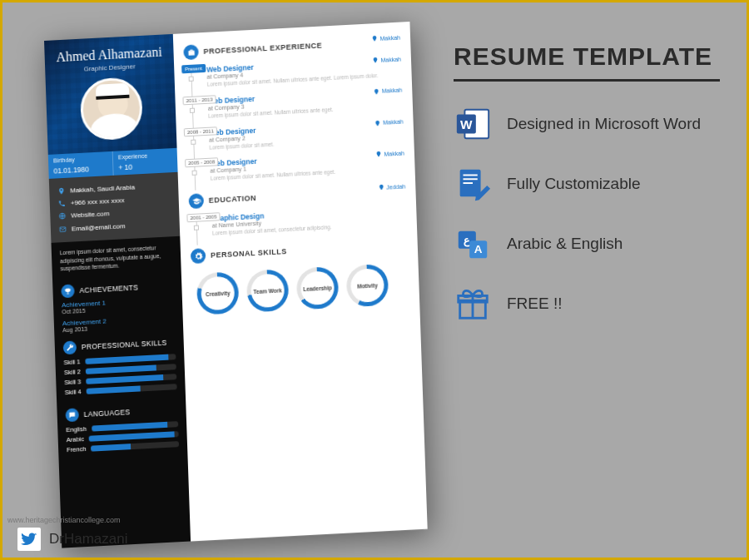  What do you see at coordinates (193, 68) in the screenshot?
I see `period-badge: Present` at bounding box center [193, 68].